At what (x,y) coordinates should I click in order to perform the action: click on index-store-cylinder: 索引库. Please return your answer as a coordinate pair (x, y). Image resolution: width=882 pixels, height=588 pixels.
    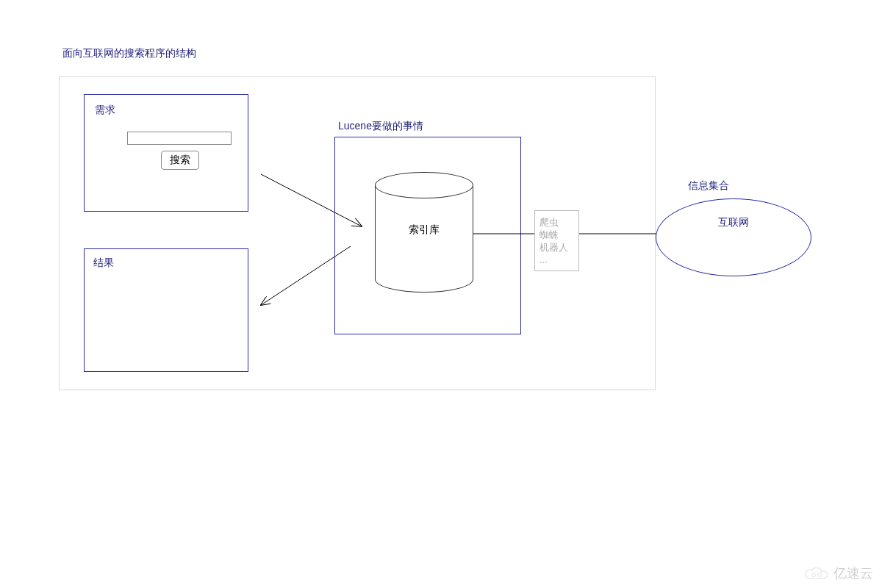
    Looking at the image, I should click on (424, 232).